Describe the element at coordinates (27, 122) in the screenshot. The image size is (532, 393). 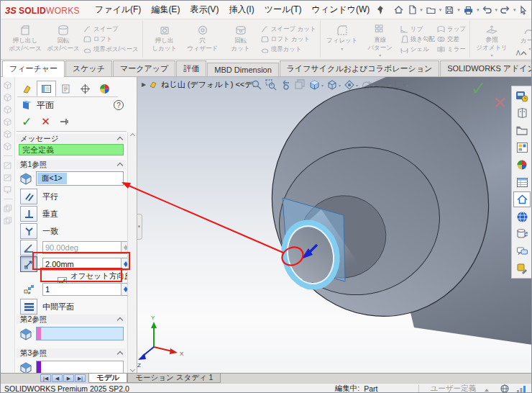
I see `ok-button: ✓` at that location.